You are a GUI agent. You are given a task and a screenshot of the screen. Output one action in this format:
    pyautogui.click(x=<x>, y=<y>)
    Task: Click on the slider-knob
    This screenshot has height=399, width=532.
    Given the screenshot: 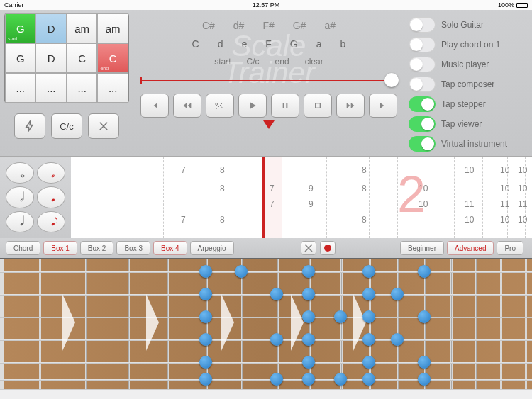 What is the action you would take?
    pyautogui.click(x=392, y=80)
    